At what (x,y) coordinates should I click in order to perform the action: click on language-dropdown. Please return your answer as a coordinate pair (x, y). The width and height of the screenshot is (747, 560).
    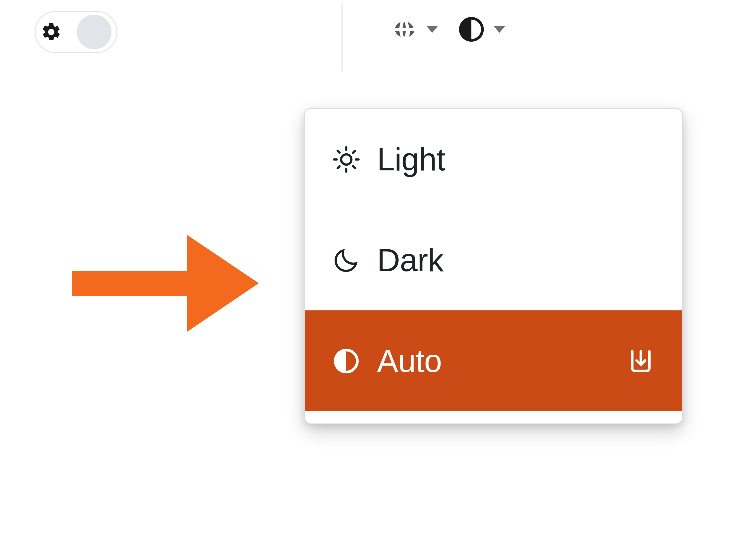
    Looking at the image, I should click on (414, 29).